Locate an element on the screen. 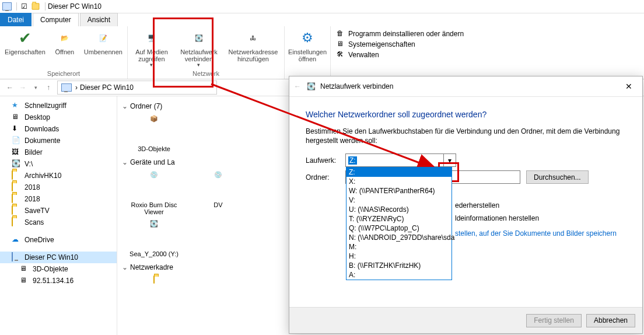  sidebar-item: Scans is located at coordinates (58, 222).